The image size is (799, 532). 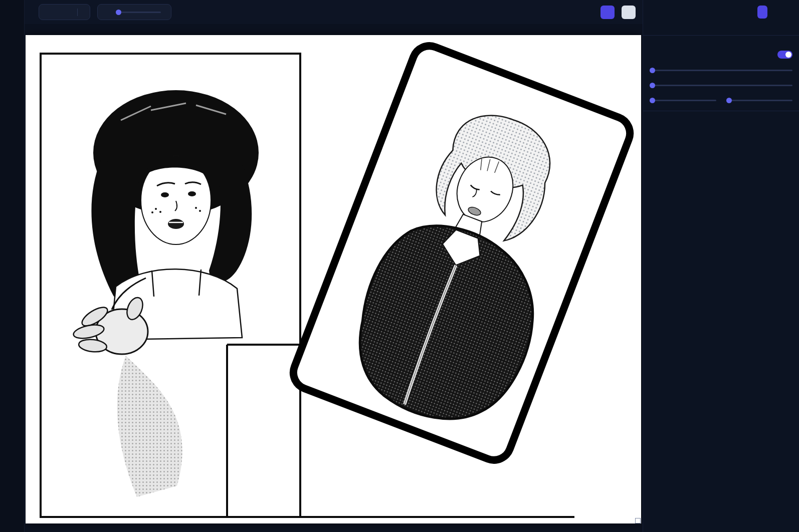 I want to click on divider, so click(x=77, y=12).